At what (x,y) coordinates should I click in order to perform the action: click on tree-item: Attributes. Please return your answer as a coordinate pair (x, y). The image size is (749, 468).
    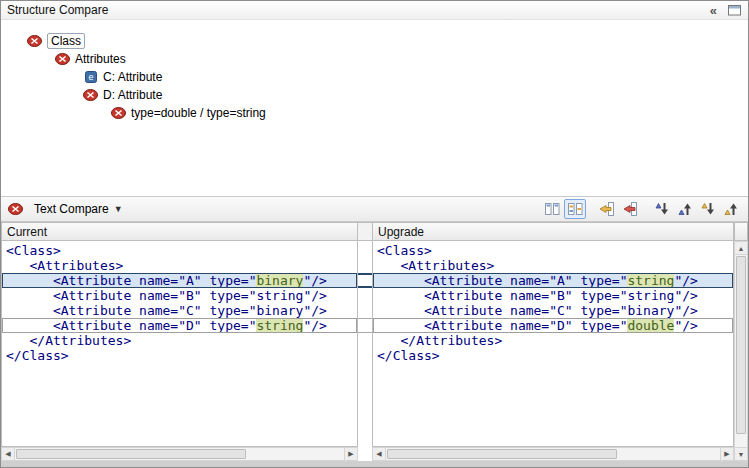
    Looking at the image, I should click on (374, 59).